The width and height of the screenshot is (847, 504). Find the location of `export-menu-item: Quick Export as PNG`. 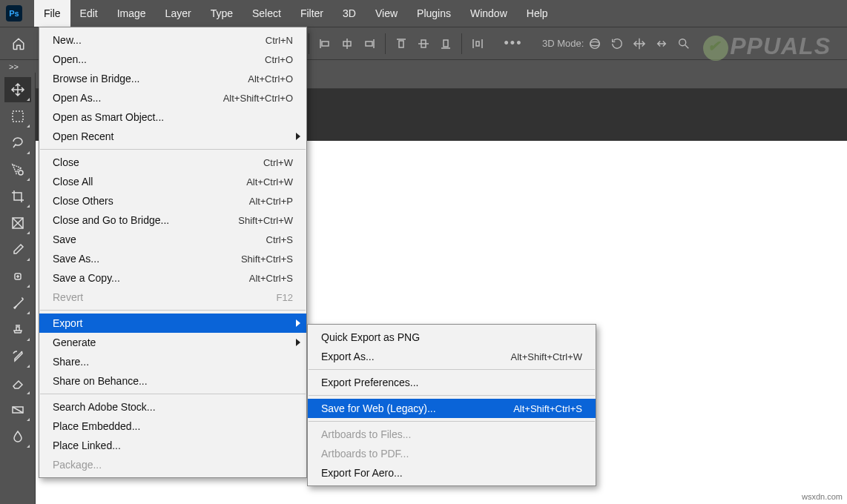

export-menu-item: Quick Export as PNG is located at coordinates (452, 337).